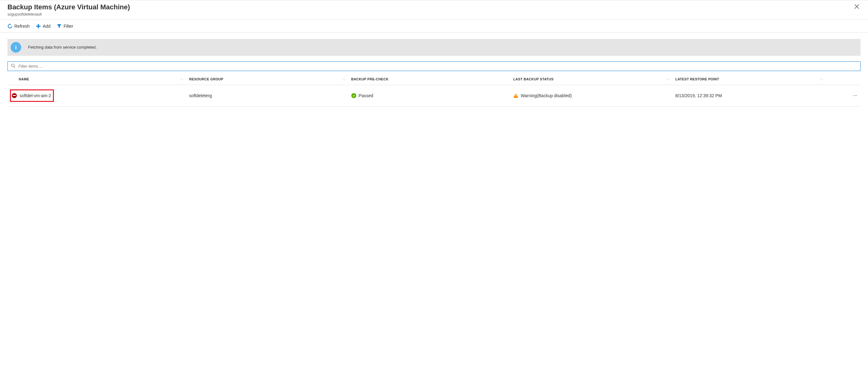  Describe the element at coordinates (434, 95) in the screenshot. I see `table-row: softdel-vm-am-2 softdeleterg Passed` at that location.